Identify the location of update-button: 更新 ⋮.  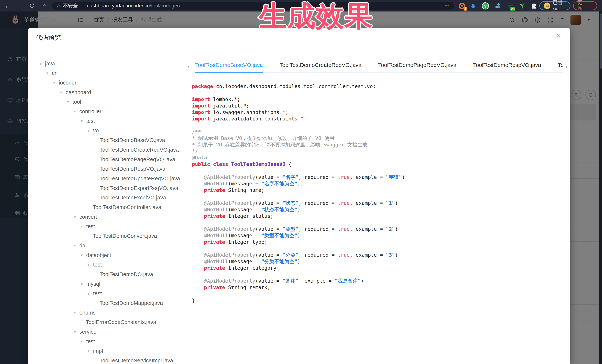
(585, 6).